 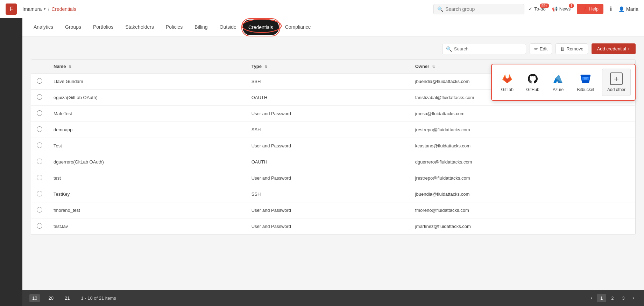 I want to click on row-name-4: Test, so click(x=147, y=146).